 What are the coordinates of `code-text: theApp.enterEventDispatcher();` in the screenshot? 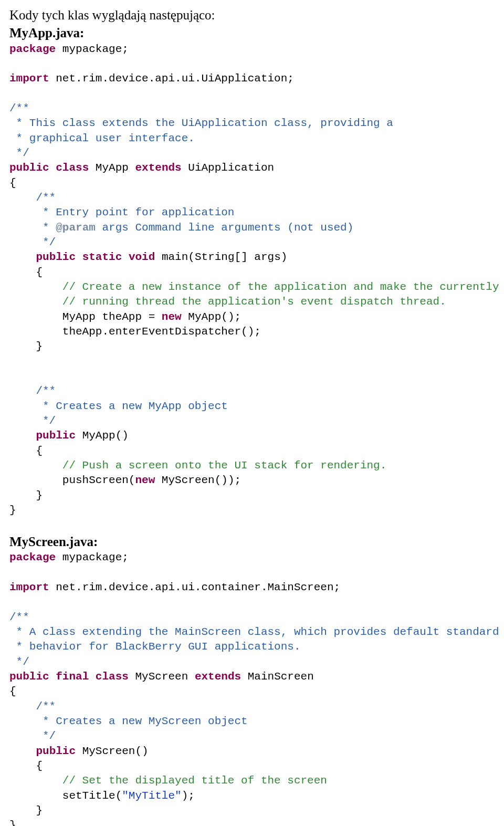 It's located at (135, 332).